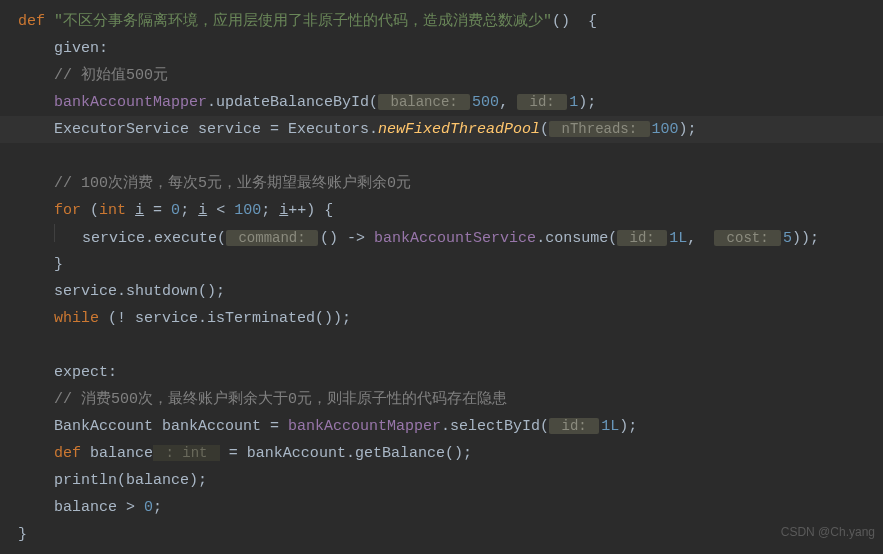 This screenshot has height=554, width=883. Describe the element at coordinates (450, 454) in the screenshot. I see `code-line: def balance : int = bankAccount.getBalan…` at that location.